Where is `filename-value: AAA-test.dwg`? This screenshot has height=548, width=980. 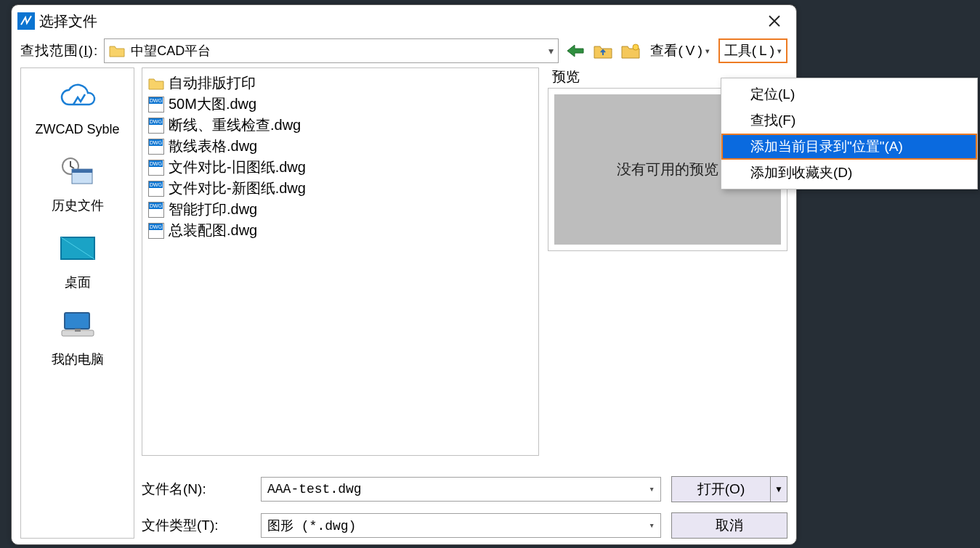
filename-value: AAA-test.dwg is located at coordinates (315, 489).